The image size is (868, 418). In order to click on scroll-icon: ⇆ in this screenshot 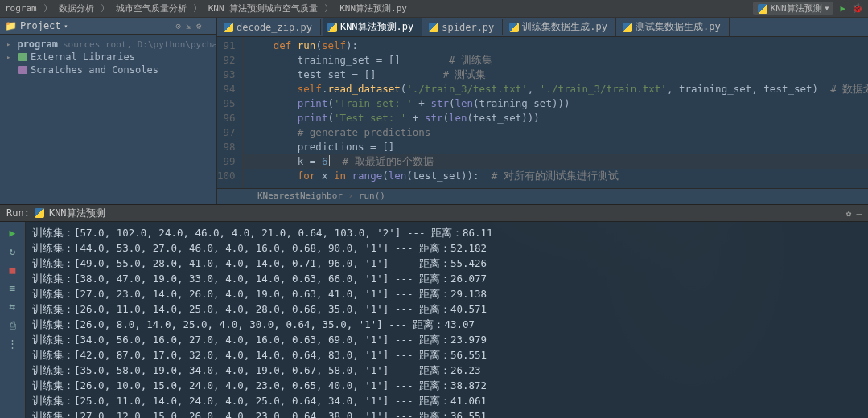, I will do `click(13, 307)`.